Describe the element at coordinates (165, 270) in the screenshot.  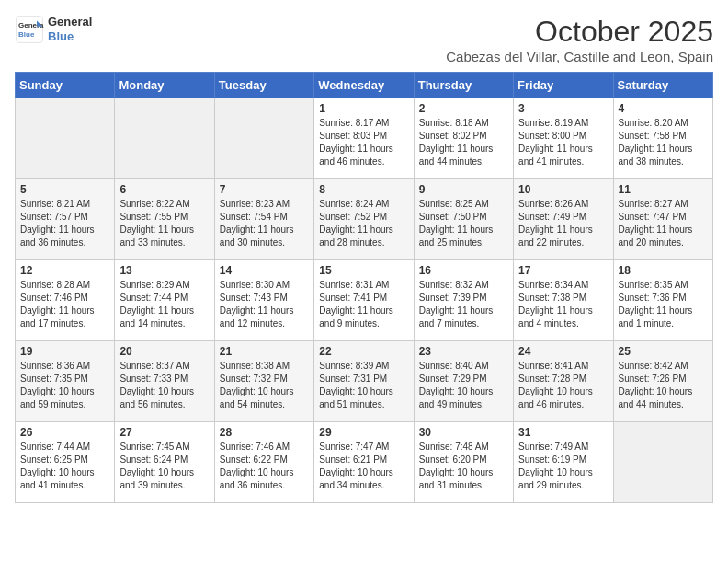
I see `day-number: 13` at that location.